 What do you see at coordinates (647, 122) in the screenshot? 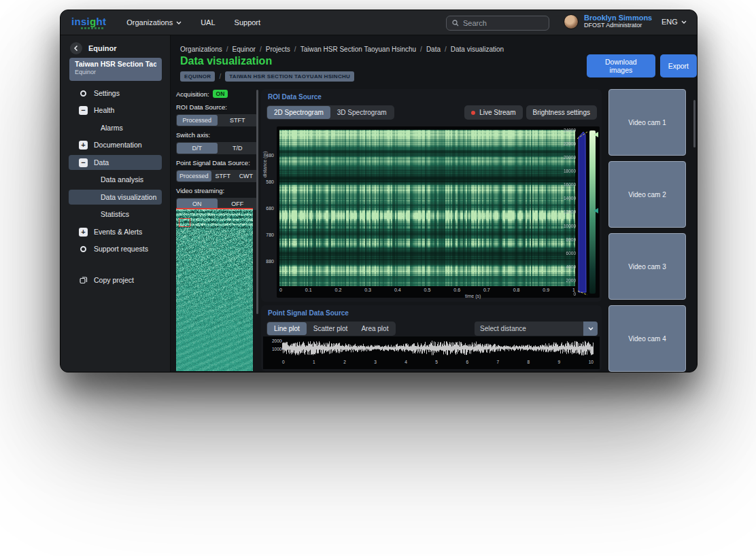
I see `video-cam-label: Video cam 1` at bounding box center [647, 122].